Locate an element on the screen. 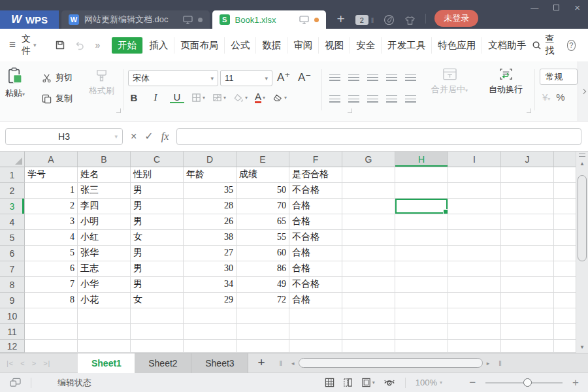 The width and height of the screenshot is (588, 392). cell-C9: 女 is located at coordinates (157, 301).